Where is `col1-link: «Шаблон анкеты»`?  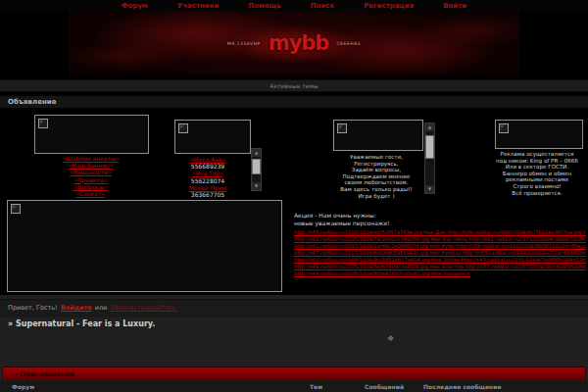 col1-link: «Шаблон анкеты» is located at coordinates (90, 159).